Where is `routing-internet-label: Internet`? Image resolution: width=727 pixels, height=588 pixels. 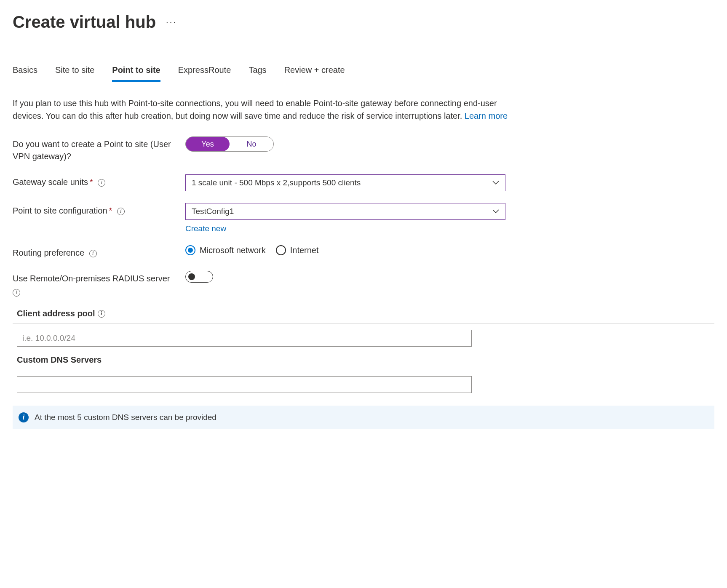
routing-internet-label: Internet is located at coordinates (305, 250).